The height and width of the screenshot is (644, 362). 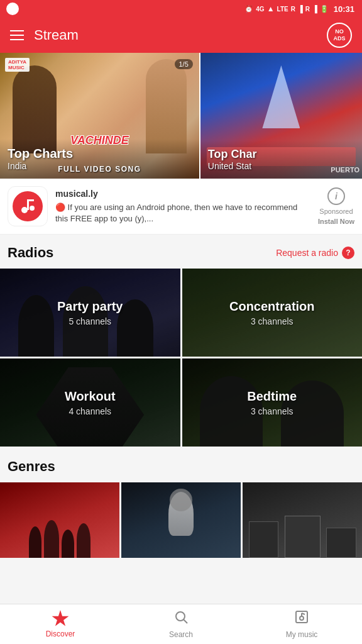 What do you see at coordinates (183, 194) in the screenshot?
I see `ad-brand-name: musical.ly` at bounding box center [183, 194].